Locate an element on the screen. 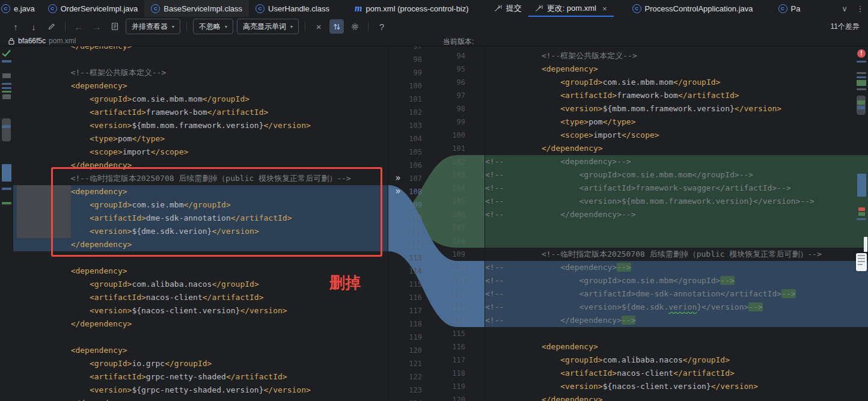 The width and height of the screenshot is (868, 401). next-difference-button: ↓ is located at coordinates (34, 26).